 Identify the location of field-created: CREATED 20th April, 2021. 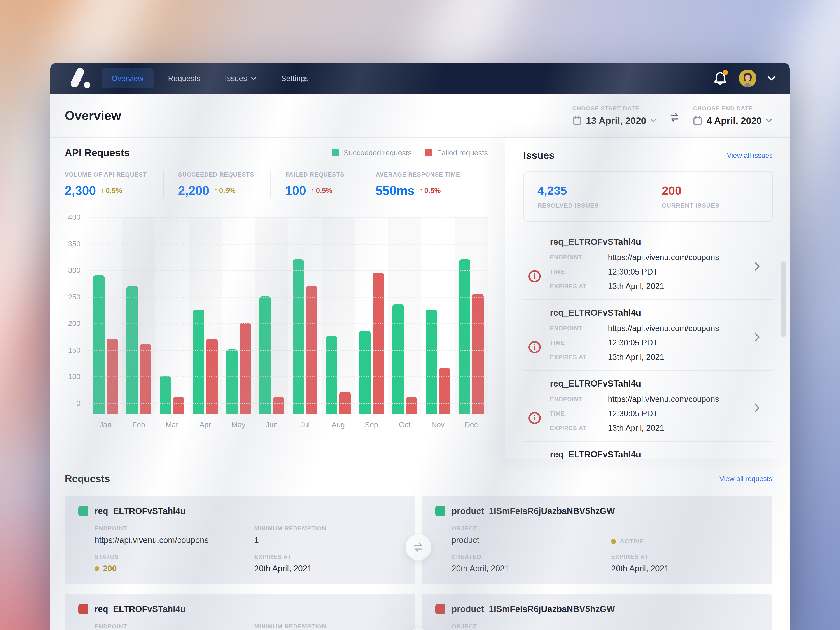
(531, 564).